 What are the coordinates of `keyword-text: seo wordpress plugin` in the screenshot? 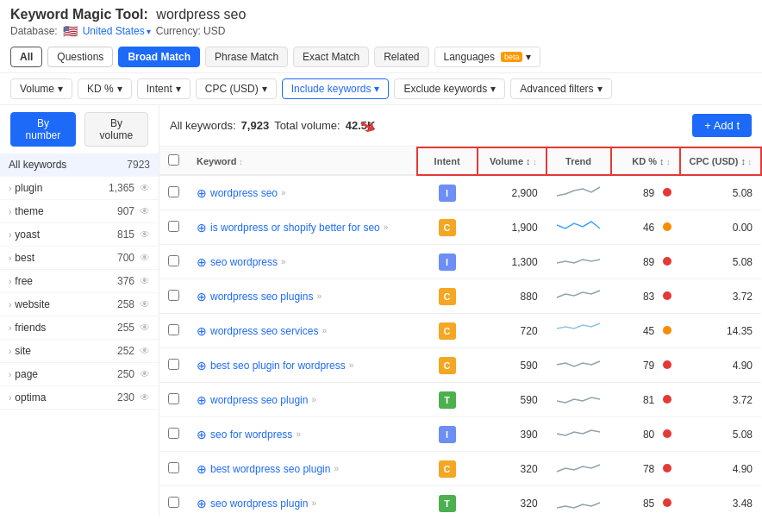 It's located at (259, 504).